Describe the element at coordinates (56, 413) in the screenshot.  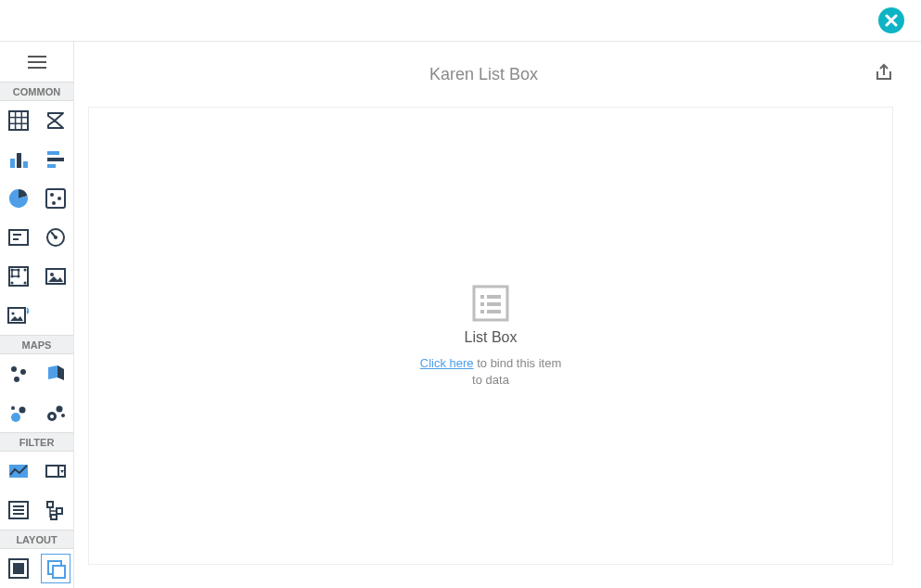
I see `point-map-icon` at that location.